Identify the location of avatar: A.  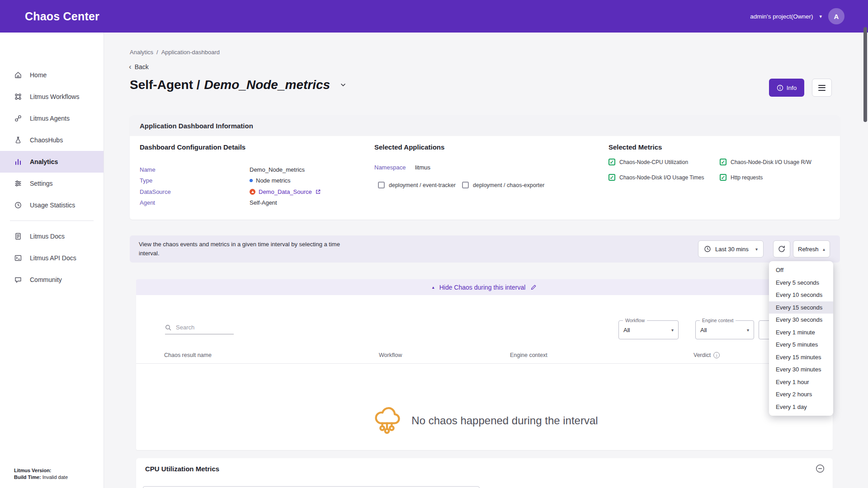
(836, 16).